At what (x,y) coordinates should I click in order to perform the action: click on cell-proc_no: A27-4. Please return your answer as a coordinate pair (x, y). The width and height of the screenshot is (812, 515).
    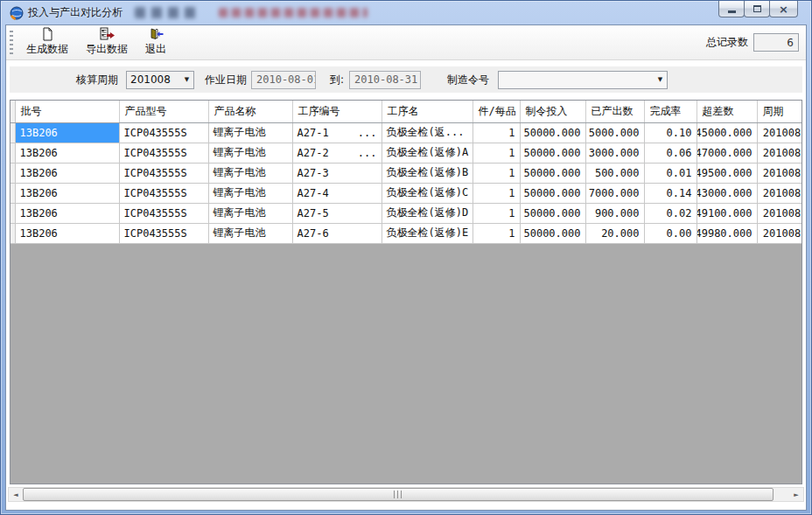
    Looking at the image, I should click on (337, 192).